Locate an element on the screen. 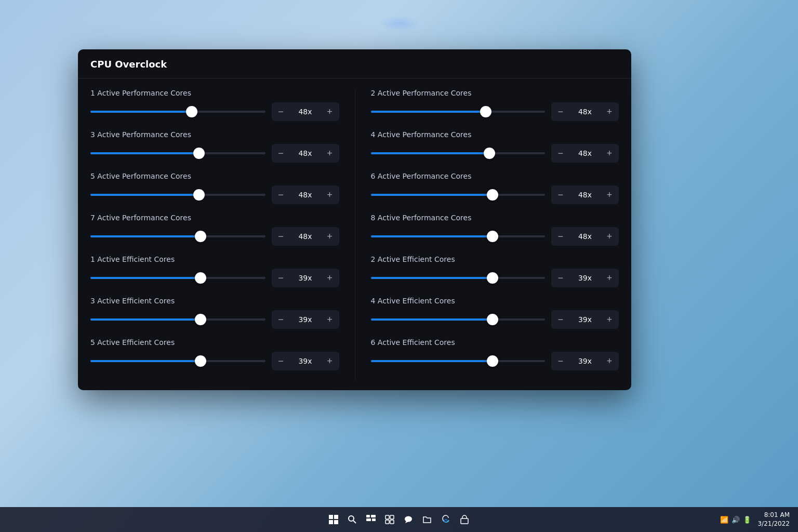 This screenshot has width=798, height=532. slider-group-perf-2: 2 Active Performance Cores−48x+ is located at coordinates (495, 105).